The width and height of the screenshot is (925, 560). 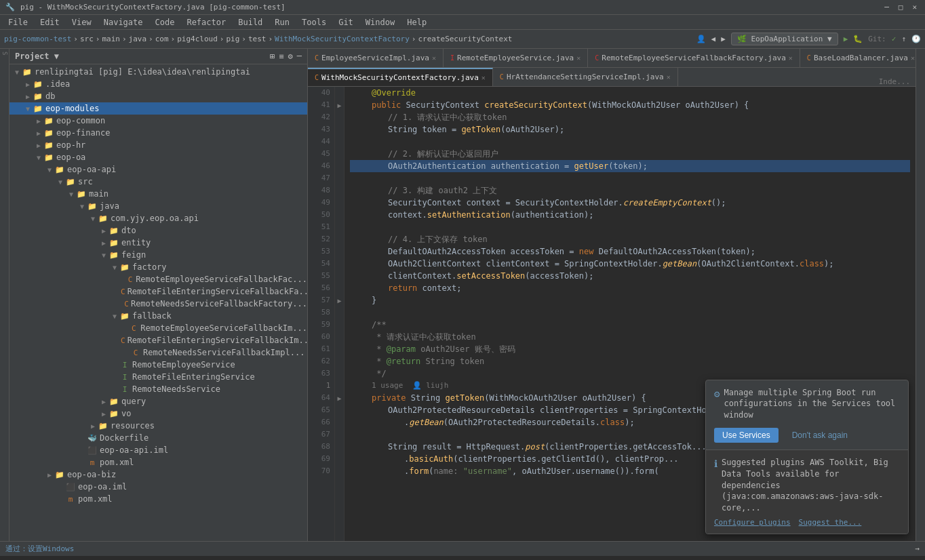 I want to click on sidebar-icon-1: S, so click(x=5, y=53).